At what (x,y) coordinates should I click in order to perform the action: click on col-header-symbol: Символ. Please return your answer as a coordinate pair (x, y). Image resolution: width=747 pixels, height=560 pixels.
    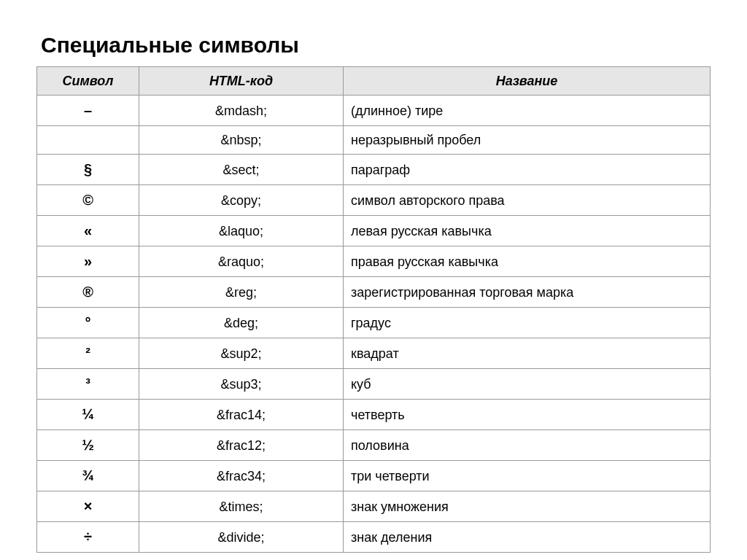
    Looking at the image, I should click on (88, 82).